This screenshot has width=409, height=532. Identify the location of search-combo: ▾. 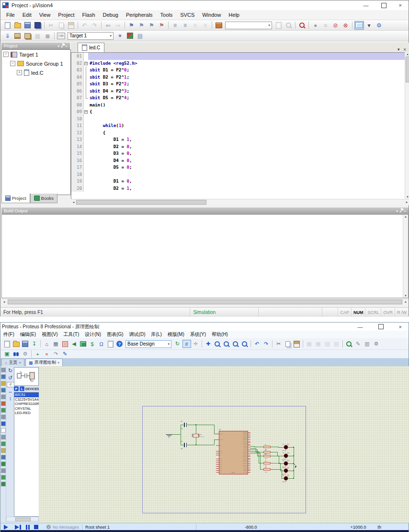
(249, 25).